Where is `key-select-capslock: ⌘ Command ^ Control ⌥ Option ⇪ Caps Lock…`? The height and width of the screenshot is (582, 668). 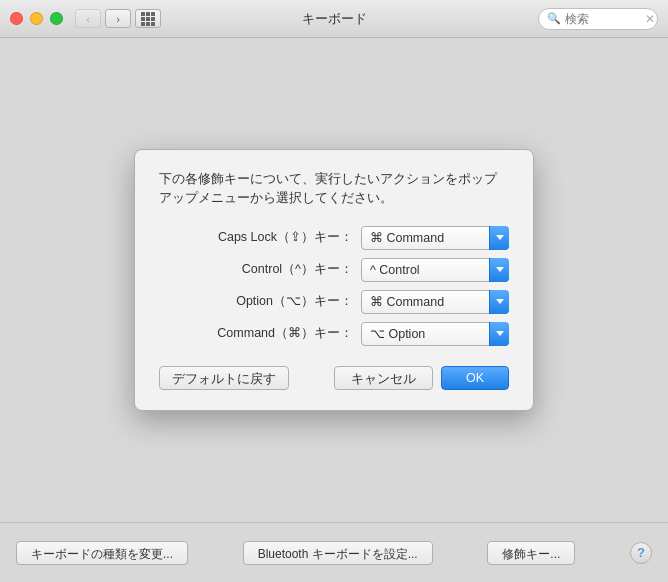
key-select-capslock: ⌘ Command ^ Control ⌥ Option ⇪ Caps Lock… is located at coordinates (435, 238).